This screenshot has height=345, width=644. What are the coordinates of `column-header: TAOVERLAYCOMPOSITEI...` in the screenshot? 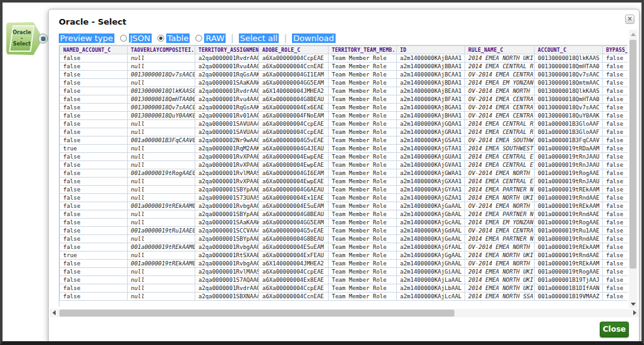 It's located at (162, 51).